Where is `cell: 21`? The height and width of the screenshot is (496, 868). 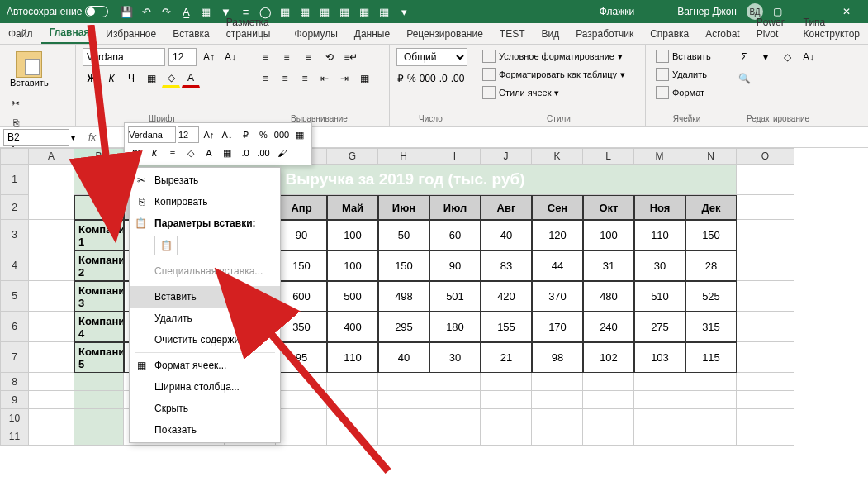 cell: 21 is located at coordinates (506, 357).